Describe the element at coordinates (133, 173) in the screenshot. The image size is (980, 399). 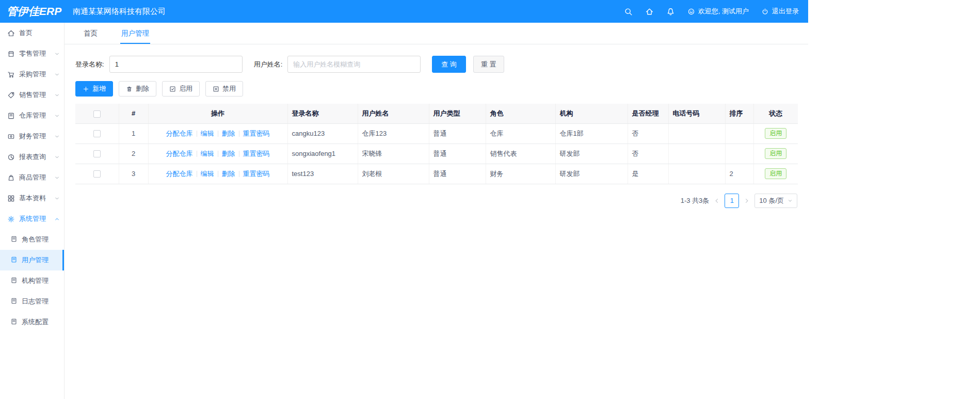
I see `cell-index: 3` at that location.